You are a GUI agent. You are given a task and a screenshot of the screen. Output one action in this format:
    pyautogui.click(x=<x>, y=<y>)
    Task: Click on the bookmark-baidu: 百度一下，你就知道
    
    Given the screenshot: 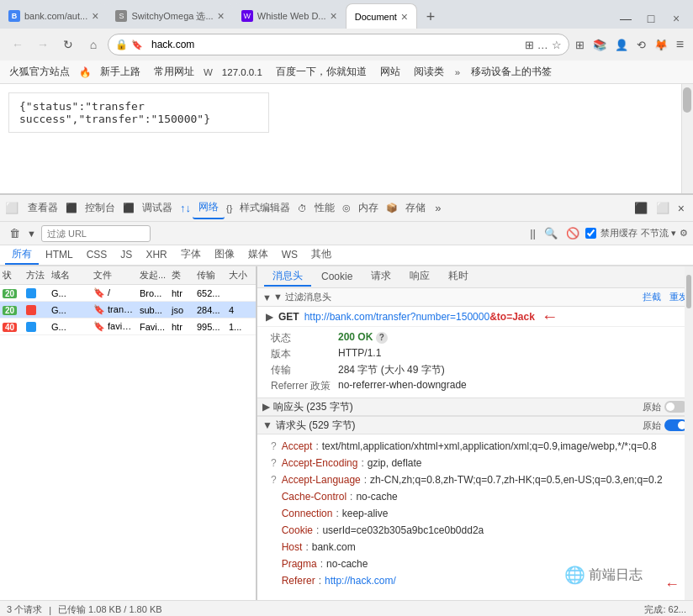 What is the action you would take?
    pyautogui.click(x=321, y=72)
    